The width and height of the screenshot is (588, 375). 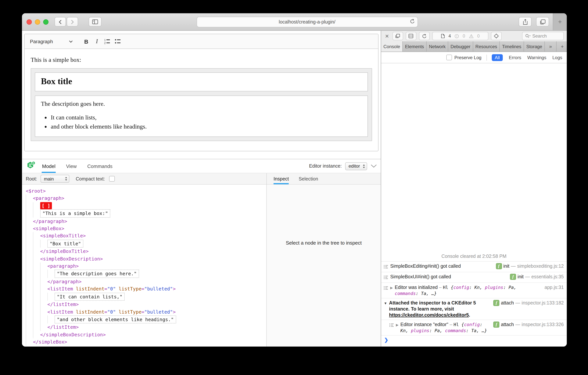 What do you see at coordinates (474, 290) in the screenshot?
I see `console-message-row: ▶Editor was initialized – Hl {config: Kn…` at bounding box center [474, 290].